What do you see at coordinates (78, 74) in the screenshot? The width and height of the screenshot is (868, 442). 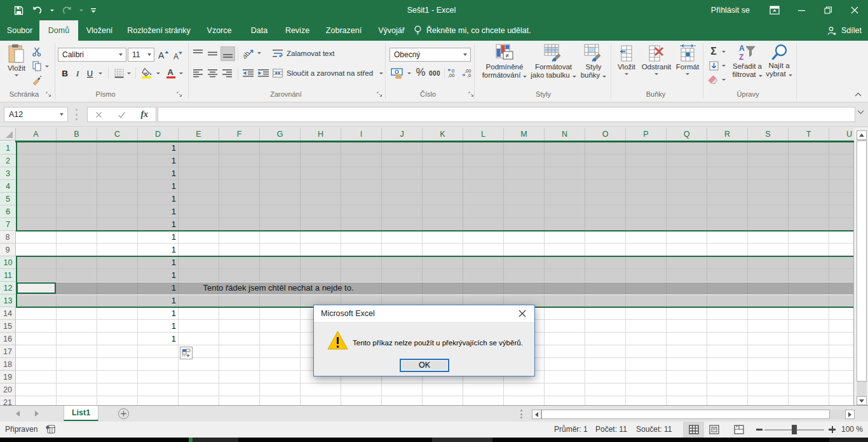 I see `italic-button: I` at bounding box center [78, 74].